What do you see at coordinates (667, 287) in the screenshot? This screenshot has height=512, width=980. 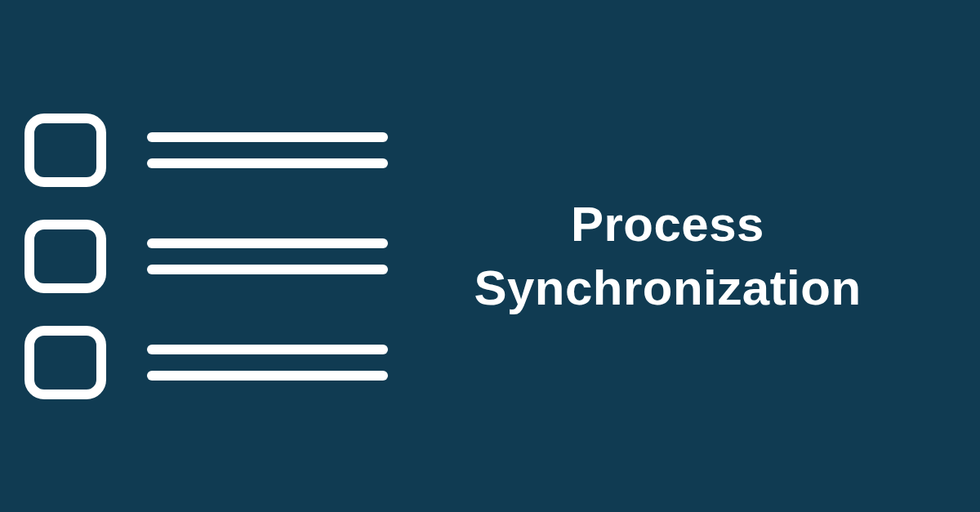 I see `title-line-2: Synchronization` at bounding box center [667, 287].